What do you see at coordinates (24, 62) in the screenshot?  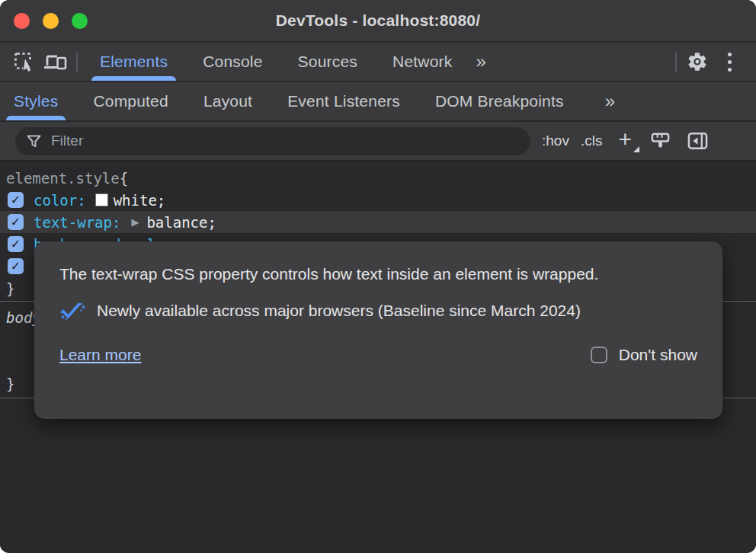 I see `inspect-cursor-icon` at bounding box center [24, 62].